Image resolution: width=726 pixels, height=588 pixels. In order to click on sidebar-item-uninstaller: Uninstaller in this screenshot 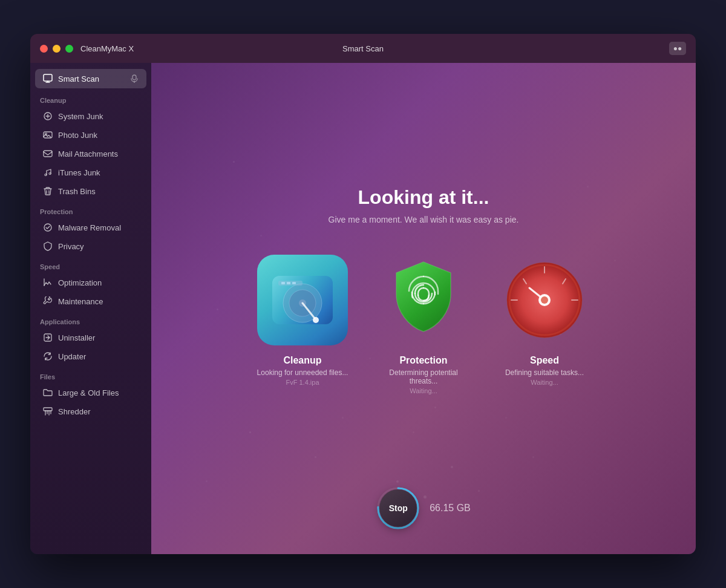, I will do `click(91, 338)`.